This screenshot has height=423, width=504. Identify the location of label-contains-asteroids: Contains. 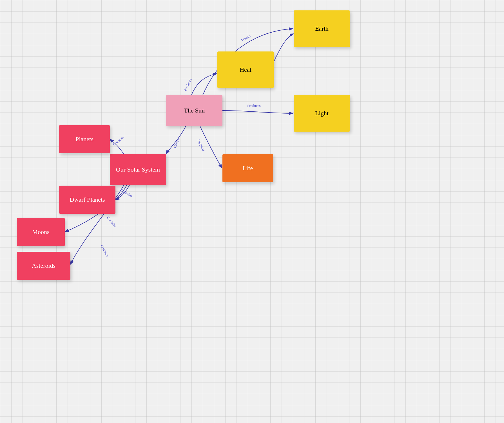
(105, 251).